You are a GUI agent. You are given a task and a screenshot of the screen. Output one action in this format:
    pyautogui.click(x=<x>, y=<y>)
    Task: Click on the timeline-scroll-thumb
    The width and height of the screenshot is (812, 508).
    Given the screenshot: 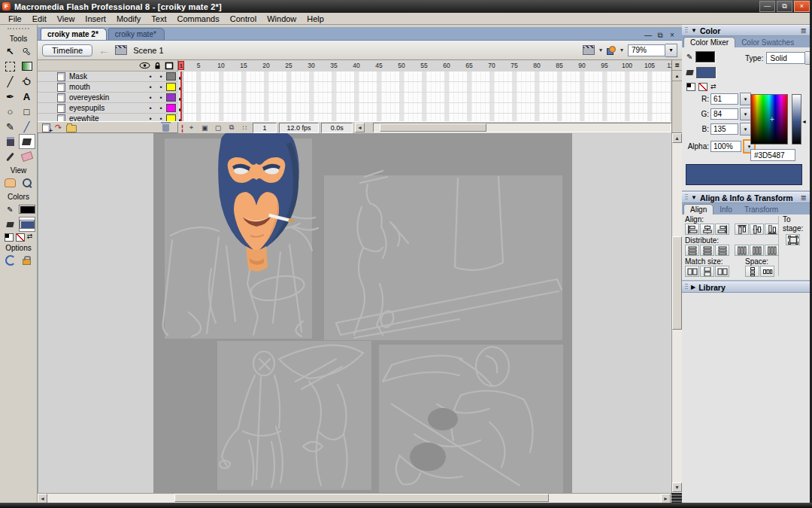 What is the action you would take?
    pyautogui.click(x=433, y=128)
    